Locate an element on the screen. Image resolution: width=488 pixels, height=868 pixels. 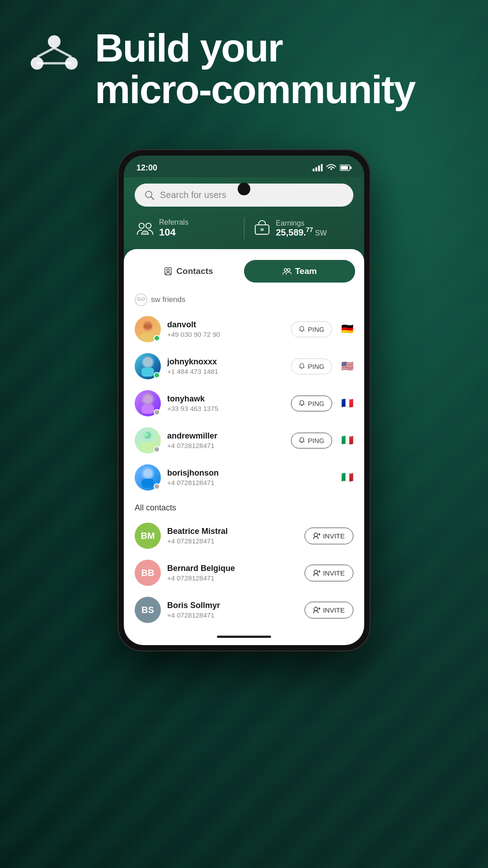
country-flag: 🇺🇸 is located at coordinates (347, 366).